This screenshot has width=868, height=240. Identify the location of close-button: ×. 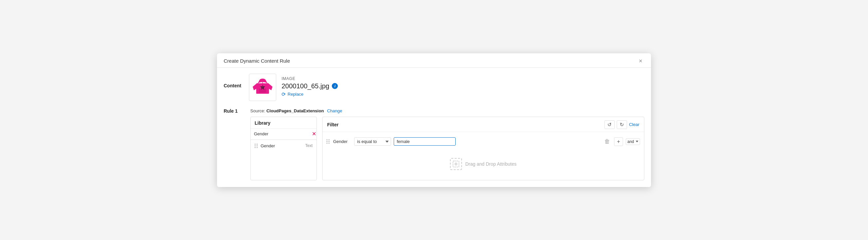
(641, 61).